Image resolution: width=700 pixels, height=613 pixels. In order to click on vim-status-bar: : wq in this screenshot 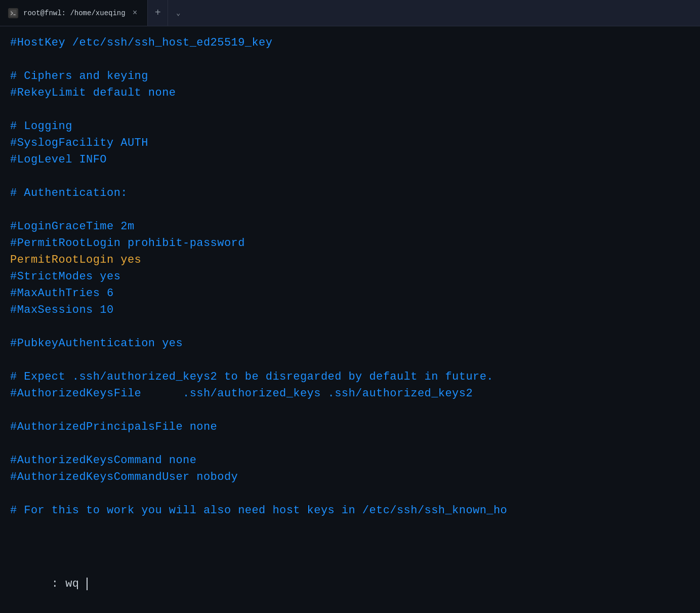, I will do `click(350, 585)`.